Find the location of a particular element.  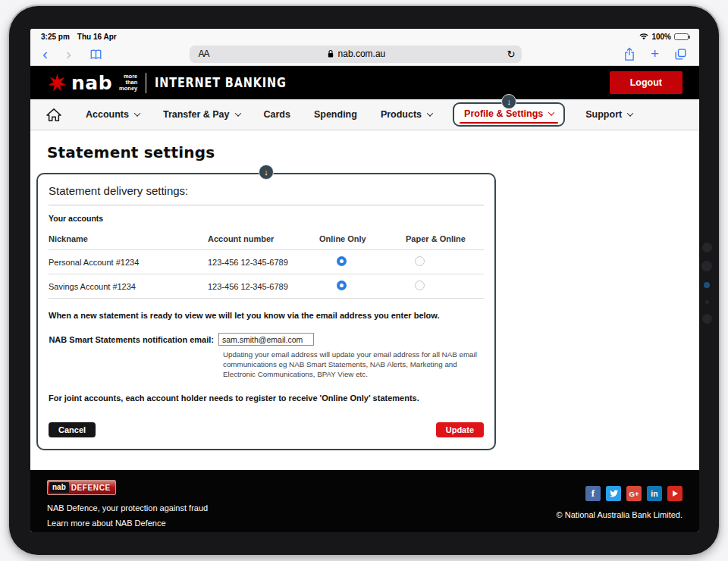

back-button: ‹ is located at coordinates (46, 54).